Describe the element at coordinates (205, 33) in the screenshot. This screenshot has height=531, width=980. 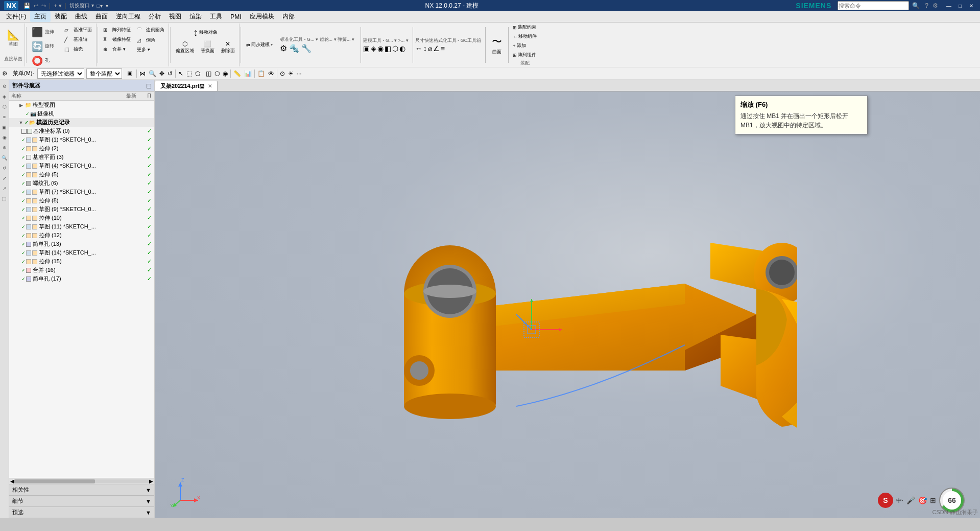
I see `move-object-button: ↕ 移动对象` at that location.